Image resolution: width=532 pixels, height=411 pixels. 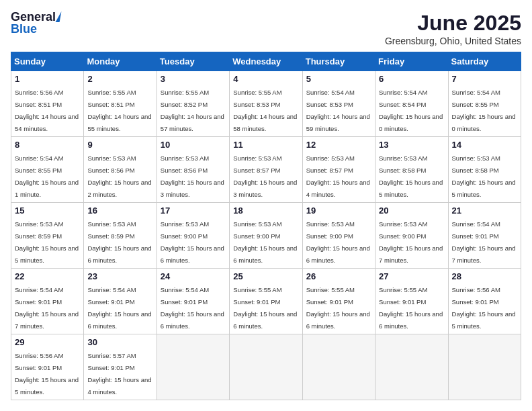 I want to click on day-number: 18, so click(x=266, y=211).